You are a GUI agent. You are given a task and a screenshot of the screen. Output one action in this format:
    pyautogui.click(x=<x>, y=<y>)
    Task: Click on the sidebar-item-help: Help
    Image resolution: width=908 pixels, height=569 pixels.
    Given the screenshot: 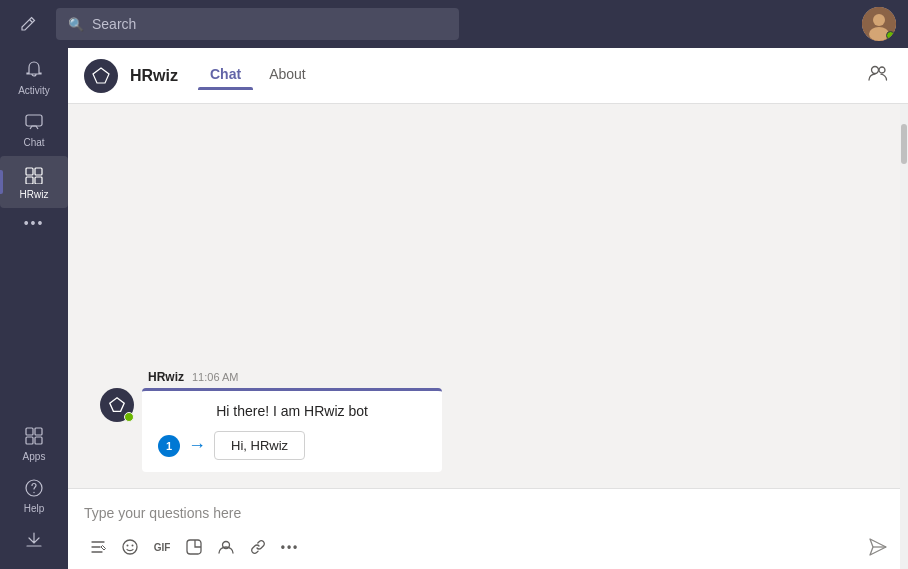 What is the action you would take?
    pyautogui.click(x=34, y=496)
    